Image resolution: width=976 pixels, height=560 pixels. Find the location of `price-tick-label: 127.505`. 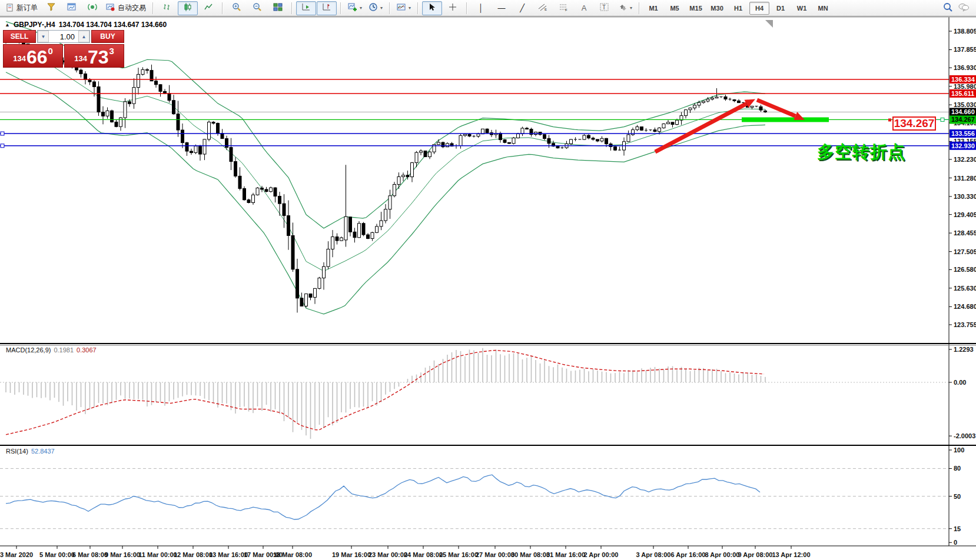

price-tick-label: 127.505 is located at coordinates (965, 252).